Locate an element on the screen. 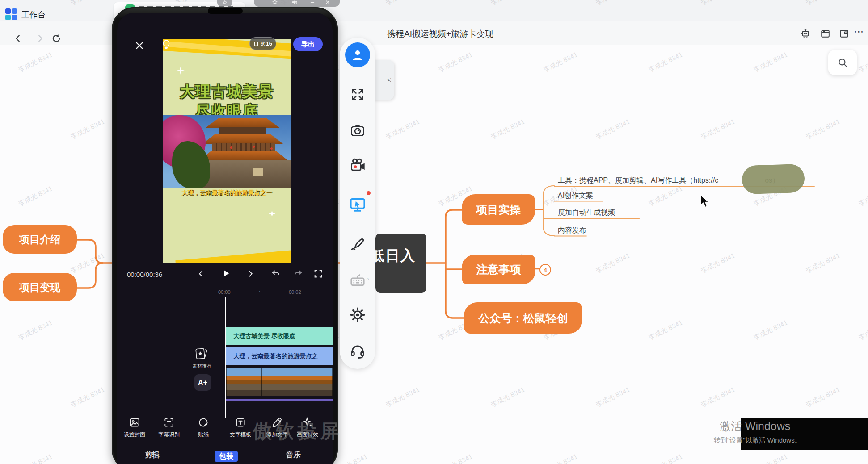 The width and height of the screenshot is (868, 464). mindmap-node-monetize: 项目变现 is located at coordinates (40, 287).